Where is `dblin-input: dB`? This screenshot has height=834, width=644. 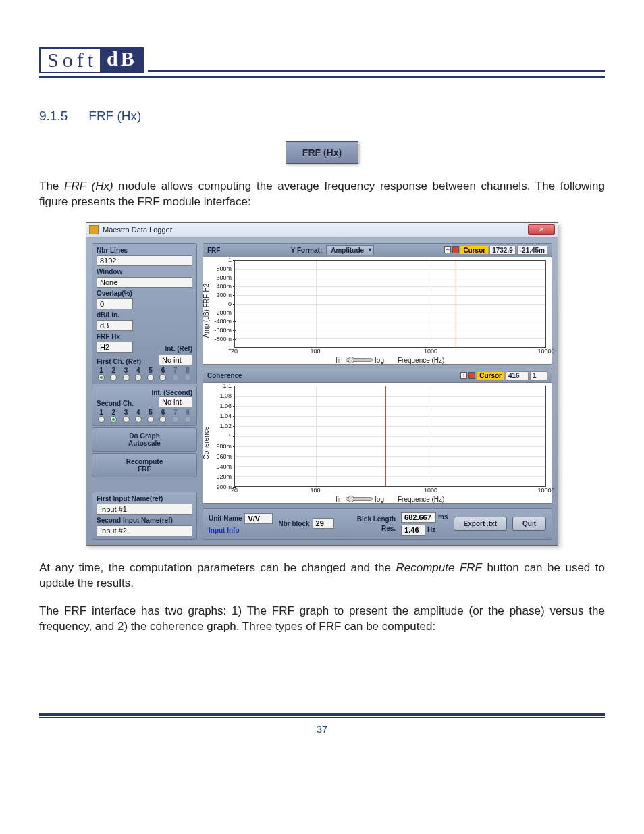 dblin-input: dB is located at coordinates (115, 325).